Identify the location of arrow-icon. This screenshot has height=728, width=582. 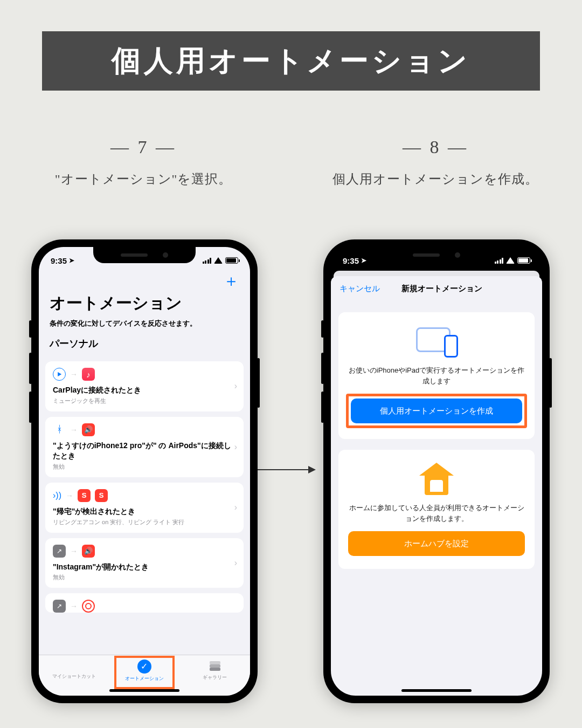
(285, 470).